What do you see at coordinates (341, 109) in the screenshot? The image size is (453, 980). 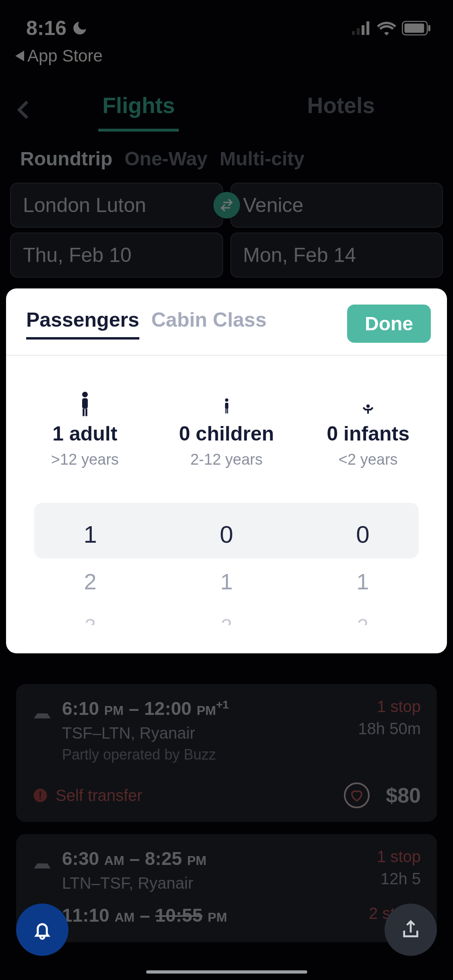 I see `tab-hotels: Hotels` at bounding box center [341, 109].